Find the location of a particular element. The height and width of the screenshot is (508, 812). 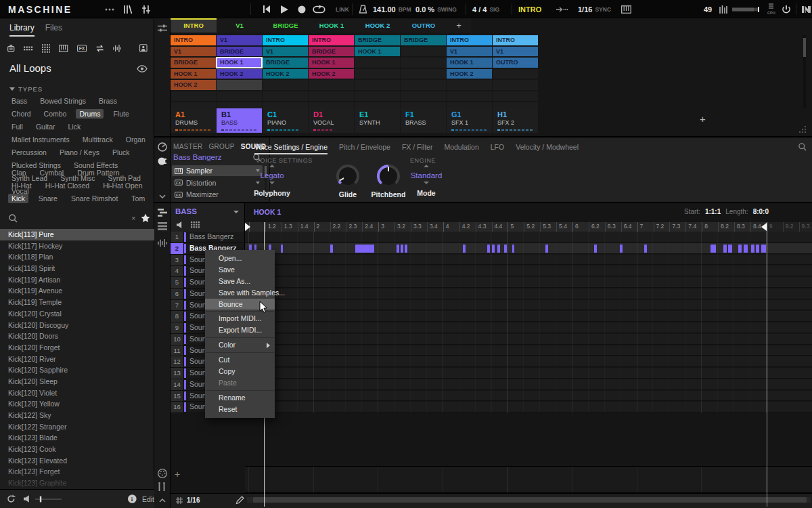

subtype-tag: Drum Pattern is located at coordinates (98, 173).